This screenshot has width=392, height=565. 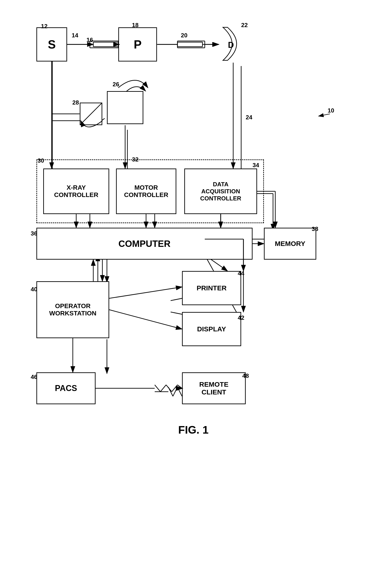 What do you see at coordinates (75, 35) in the screenshot?
I see `ref-14: 14` at bounding box center [75, 35].